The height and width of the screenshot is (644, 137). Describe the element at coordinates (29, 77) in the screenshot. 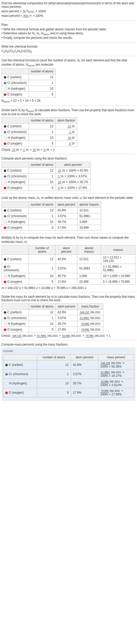

I see `table-row: C (carbon)12` at that location.